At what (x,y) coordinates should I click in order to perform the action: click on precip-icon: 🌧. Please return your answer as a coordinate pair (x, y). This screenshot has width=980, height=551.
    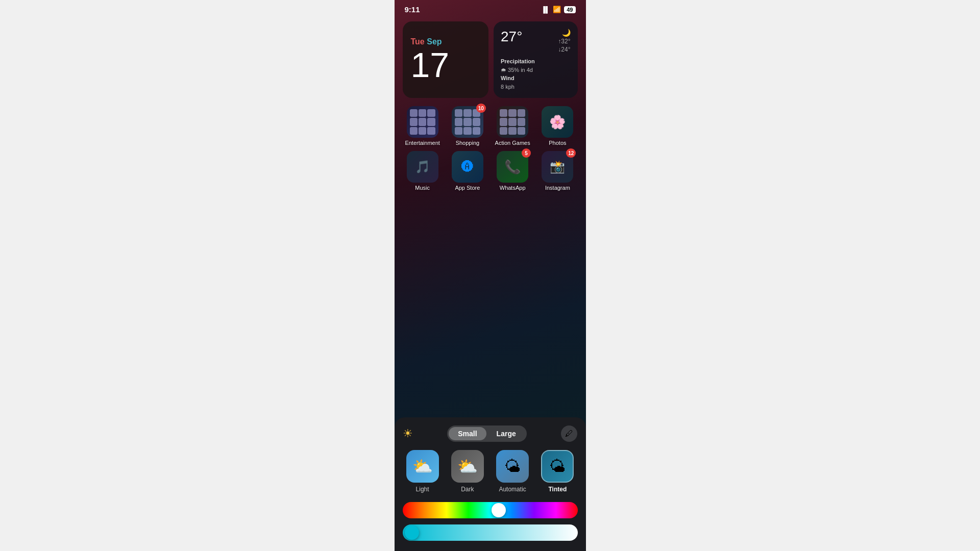
    Looking at the image, I should click on (504, 70).